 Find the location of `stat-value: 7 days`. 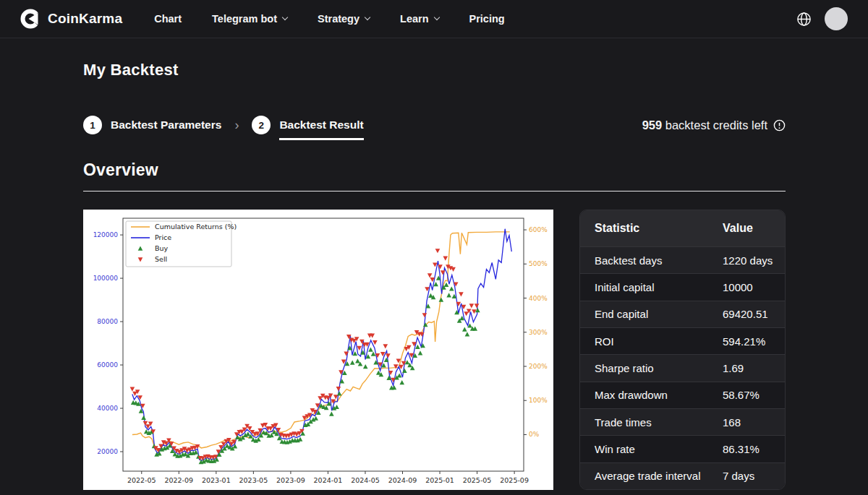

stat-value: 7 days is located at coordinates (739, 475).